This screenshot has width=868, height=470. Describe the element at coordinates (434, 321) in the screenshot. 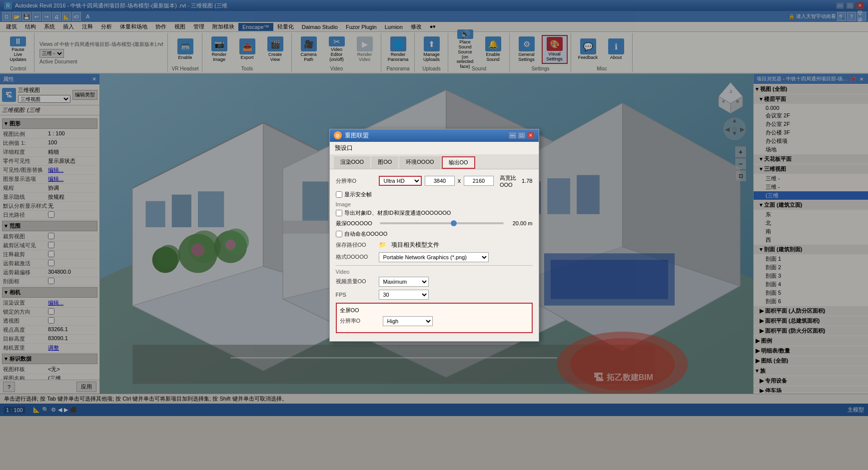

I see `fullscreen-res-row: 分辨率O High Medium Low` at that location.